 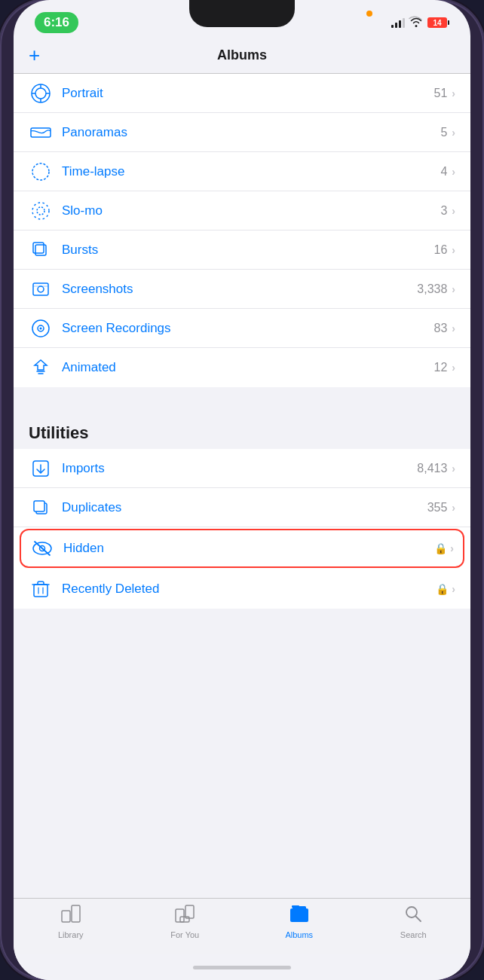 I want to click on portrait-count: 51, so click(x=441, y=93).